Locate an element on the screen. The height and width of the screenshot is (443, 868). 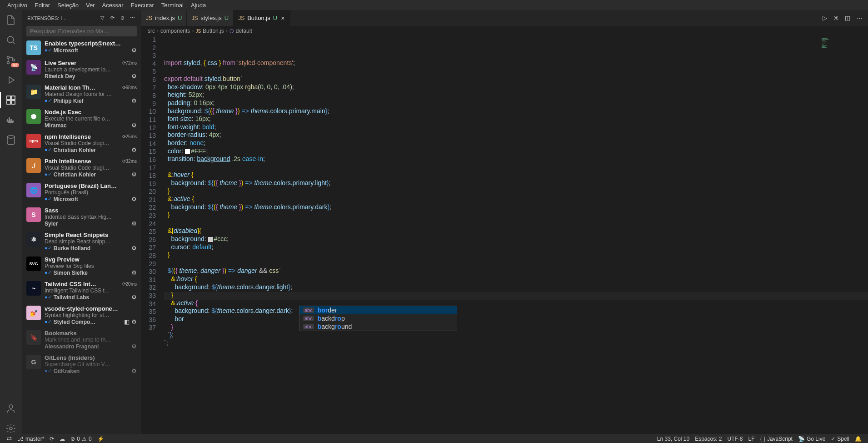
tab-styles-js: JSstyles.jsU is located at coordinates (210, 18).